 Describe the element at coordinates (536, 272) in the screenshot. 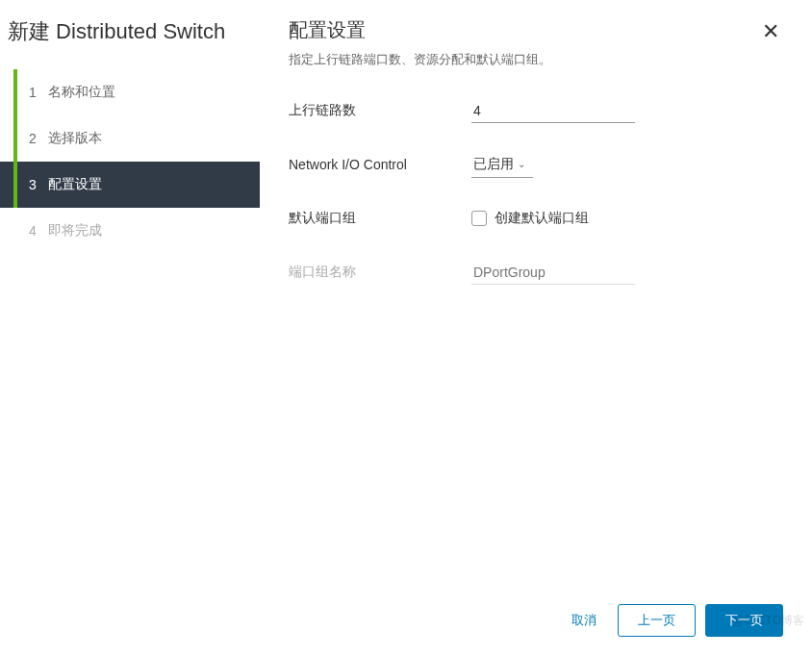

I see `portgroup-name-row: 端口组名称` at that location.